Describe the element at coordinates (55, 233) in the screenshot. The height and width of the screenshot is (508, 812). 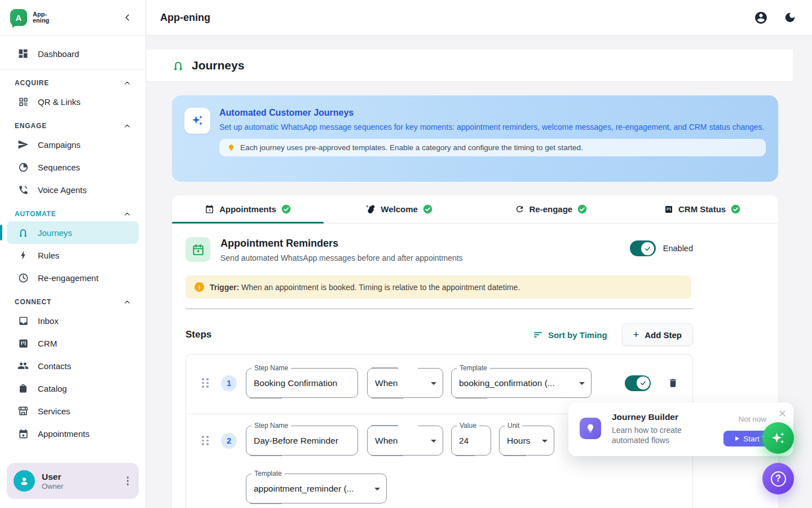
I see `sidebar-item-label: Journeys` at that location.